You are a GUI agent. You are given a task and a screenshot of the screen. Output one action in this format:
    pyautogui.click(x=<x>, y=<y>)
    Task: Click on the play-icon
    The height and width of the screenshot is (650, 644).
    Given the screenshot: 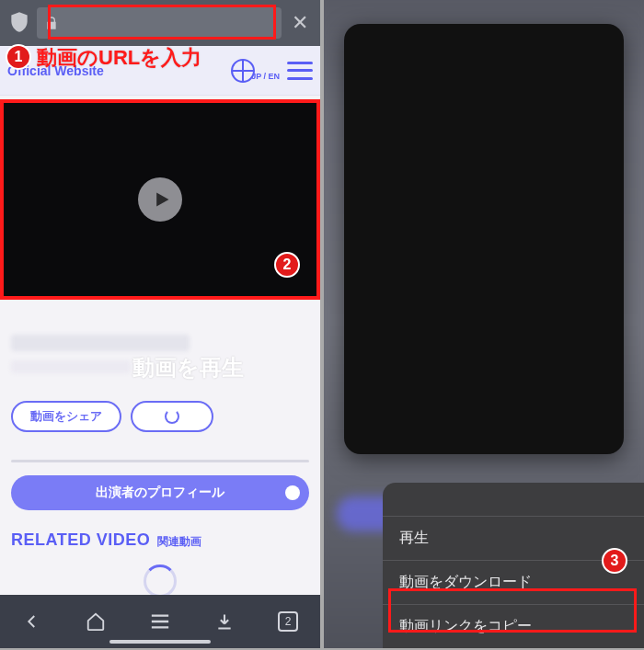 What is the action you would take?
    pyautogui.click(x=160, y=200)
    